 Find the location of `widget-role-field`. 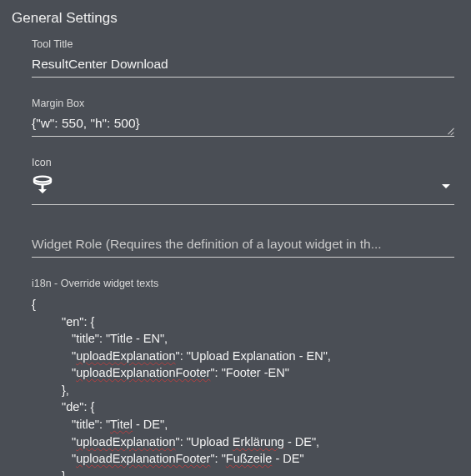

widget-role-field is located at coordinates (243, 245).